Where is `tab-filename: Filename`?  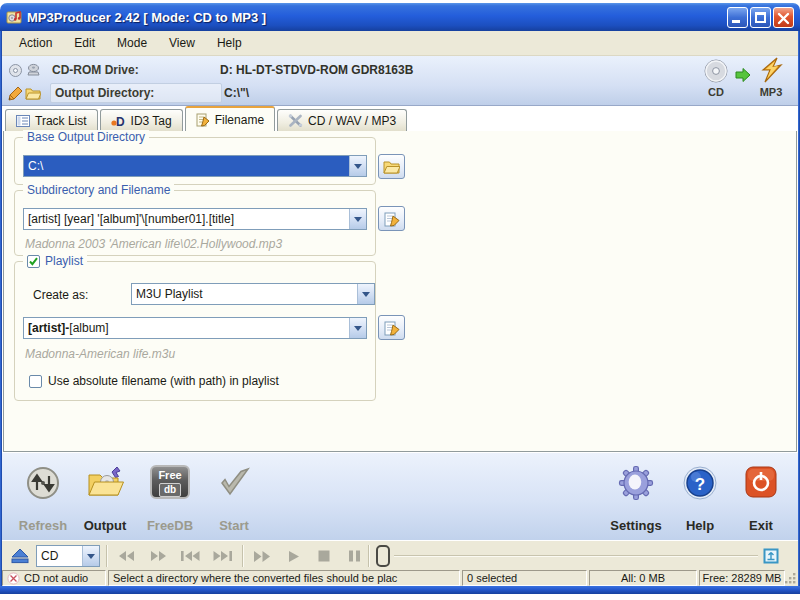
tab-filename: Filename is located at coordinates (230, 118).